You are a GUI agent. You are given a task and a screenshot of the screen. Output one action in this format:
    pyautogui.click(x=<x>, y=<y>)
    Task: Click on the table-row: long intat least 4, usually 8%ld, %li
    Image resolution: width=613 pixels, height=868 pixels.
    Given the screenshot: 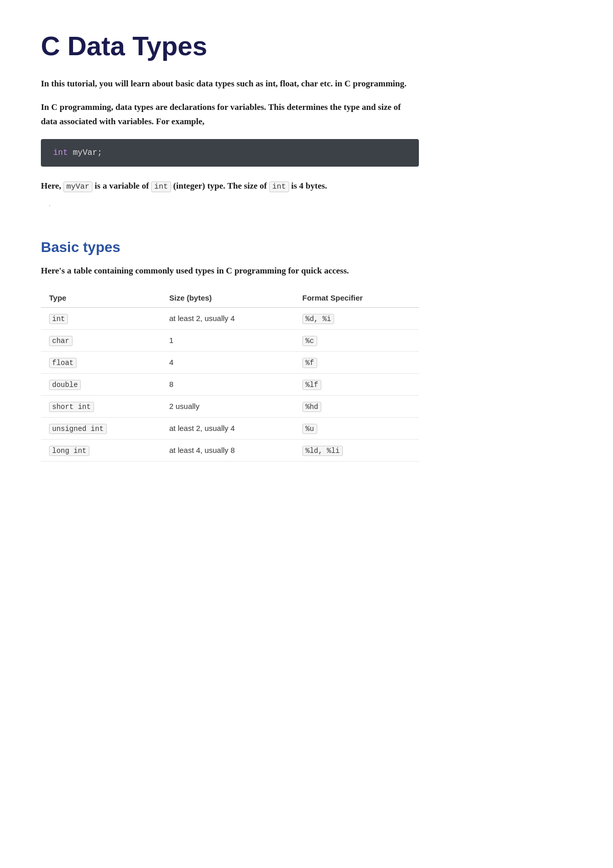 What is the action you would take?
    pyautogui.click(x=230, y=450)
    